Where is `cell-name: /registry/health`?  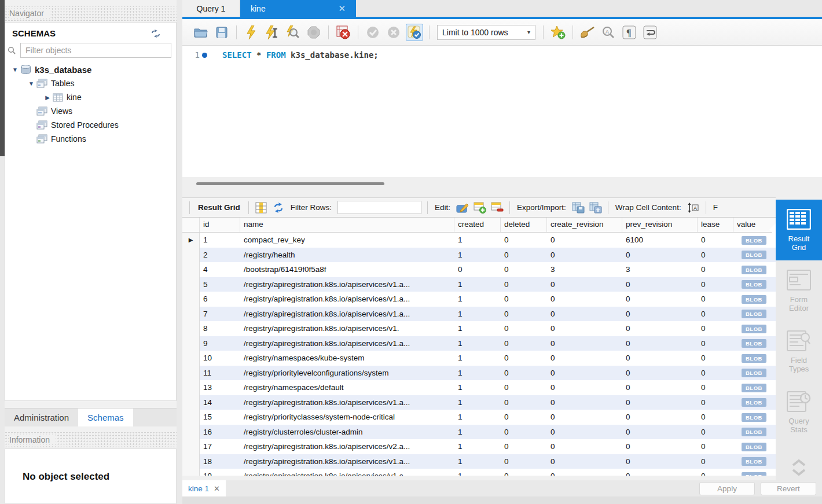 cell-name: /registry/health is located at coordinates (347, 255).